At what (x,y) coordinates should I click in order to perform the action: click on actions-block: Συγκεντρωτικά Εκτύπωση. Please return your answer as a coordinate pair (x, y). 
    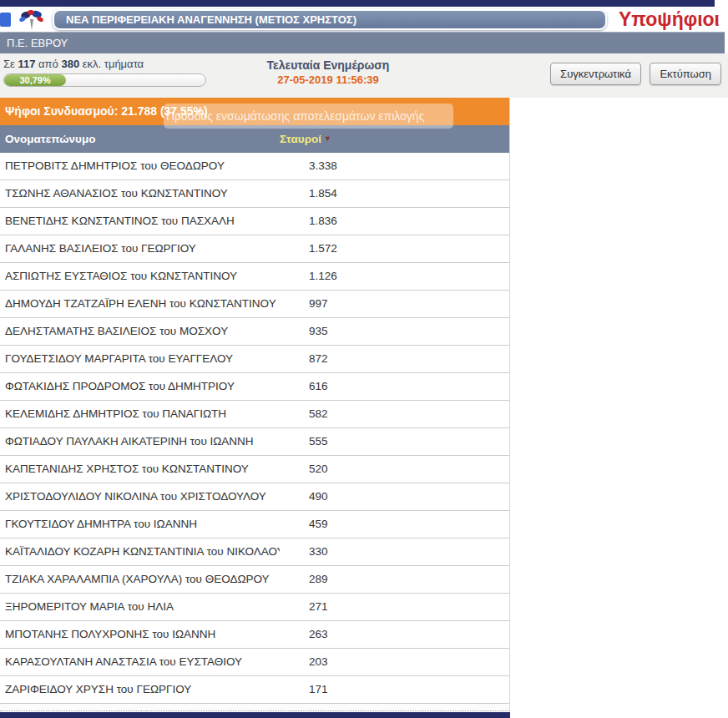
    Looking at the image, I should click on (633, 73).